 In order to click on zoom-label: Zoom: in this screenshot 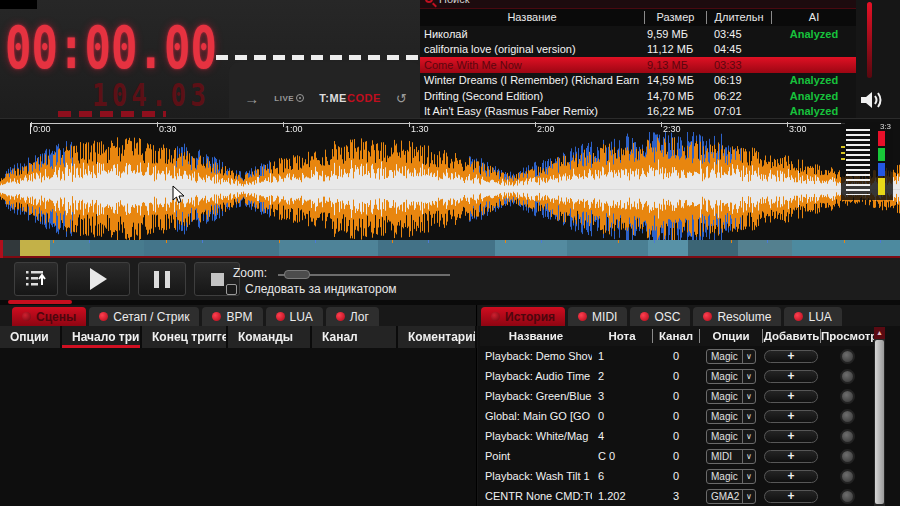, I will do `click(250, 273)`.